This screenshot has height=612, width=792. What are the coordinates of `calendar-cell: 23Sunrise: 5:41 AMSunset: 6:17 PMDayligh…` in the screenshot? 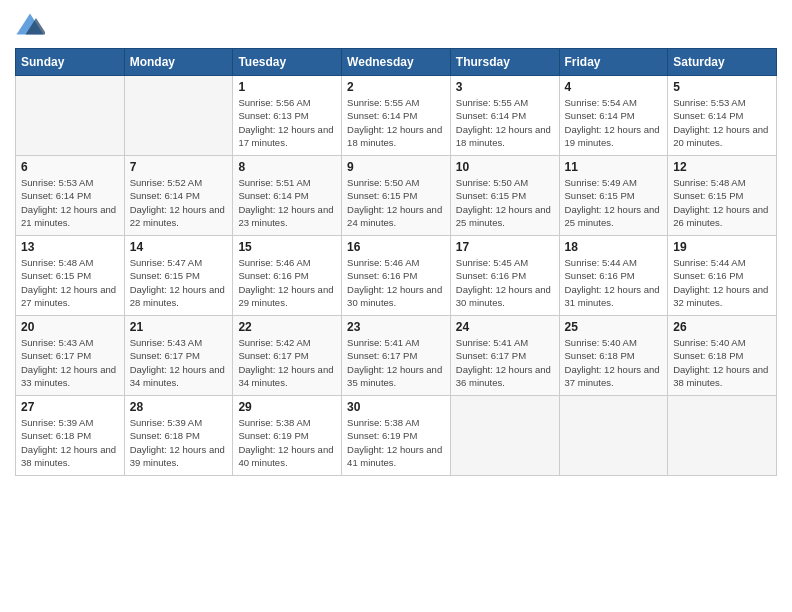 It's located at (396, 356).